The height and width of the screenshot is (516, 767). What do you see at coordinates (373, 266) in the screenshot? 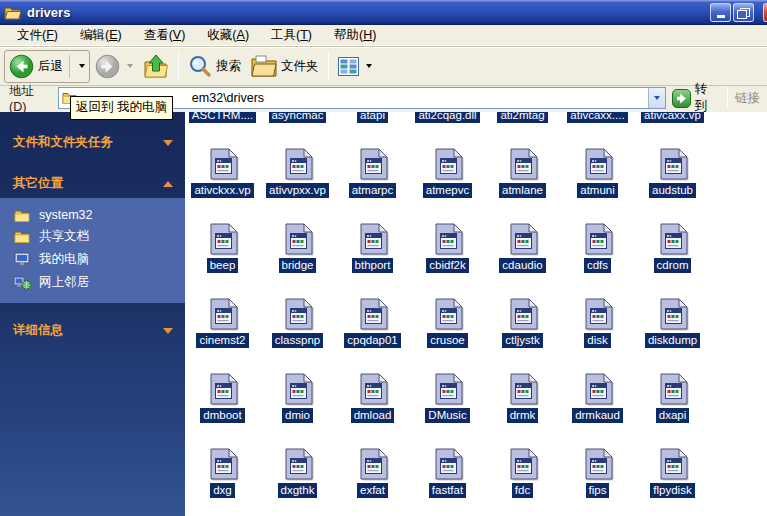
I see `file-label: bthport` at bounding box center [373, 266].